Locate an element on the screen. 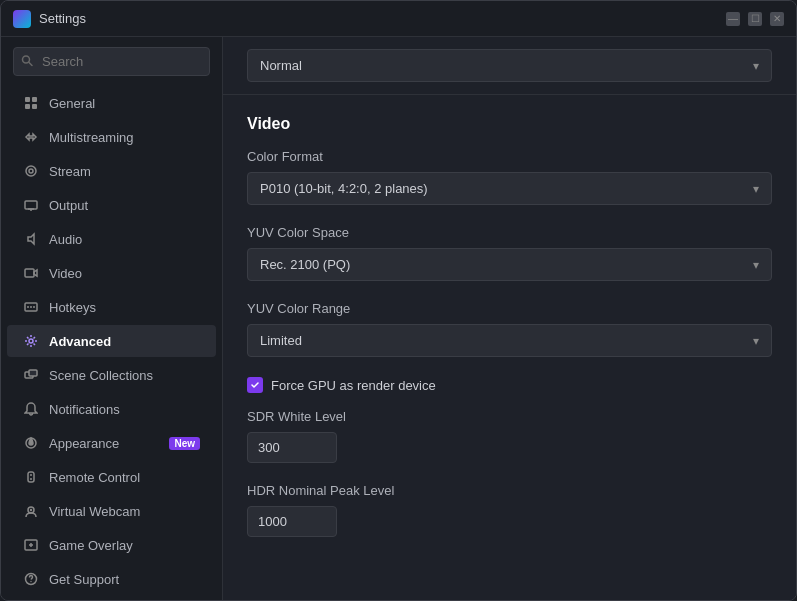 This screenshot has width=797, height=601. sidebar-item-stream: Stream is located at coordinates (112, 171).